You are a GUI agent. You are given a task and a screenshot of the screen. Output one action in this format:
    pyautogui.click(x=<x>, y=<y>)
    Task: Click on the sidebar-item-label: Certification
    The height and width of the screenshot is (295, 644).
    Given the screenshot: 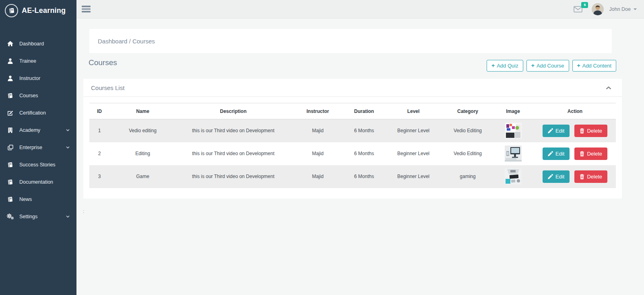 What is the action you would take?
    pyautogui.click(x=33, y=113)
    